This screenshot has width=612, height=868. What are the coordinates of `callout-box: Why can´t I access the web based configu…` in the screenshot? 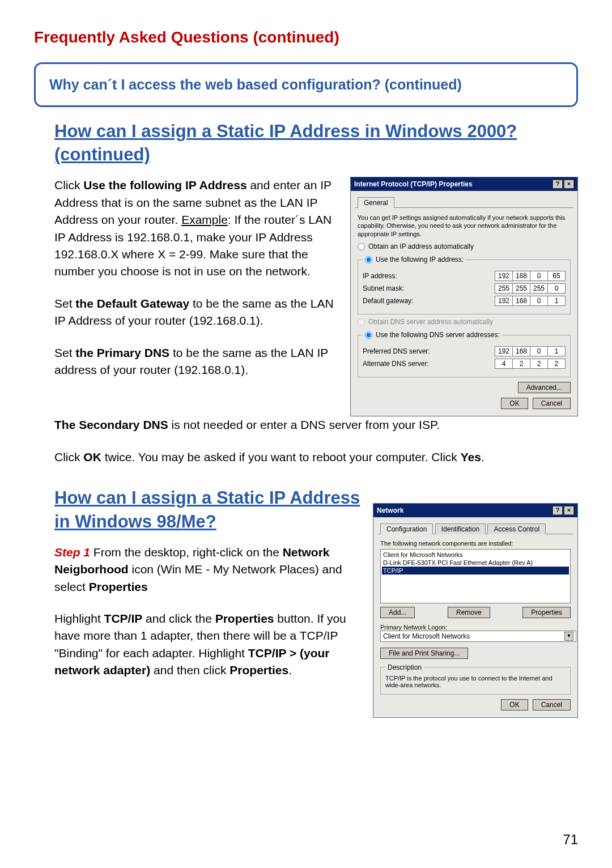 It's located at (306, 85).